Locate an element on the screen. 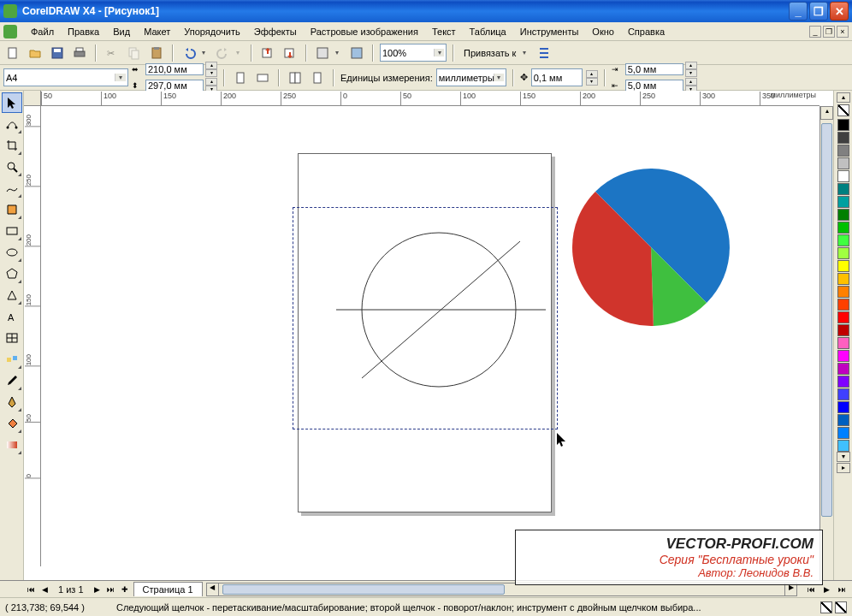 Image resolution: width=852 pixels, height=616 pixels. palette-flyout: ▸ is located at coordinates (843, 468).